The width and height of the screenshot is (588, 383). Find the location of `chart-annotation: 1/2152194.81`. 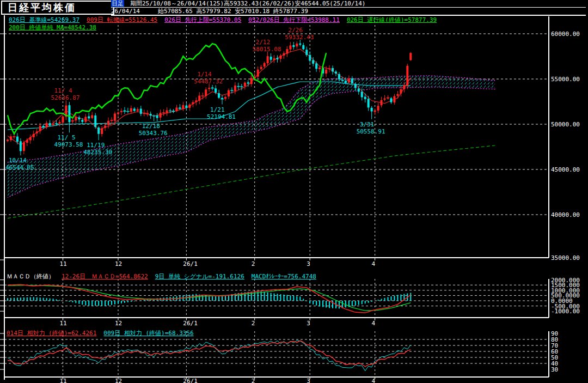

chart-annotation: 1/2152194.81 is located at coordinates (221, 113).